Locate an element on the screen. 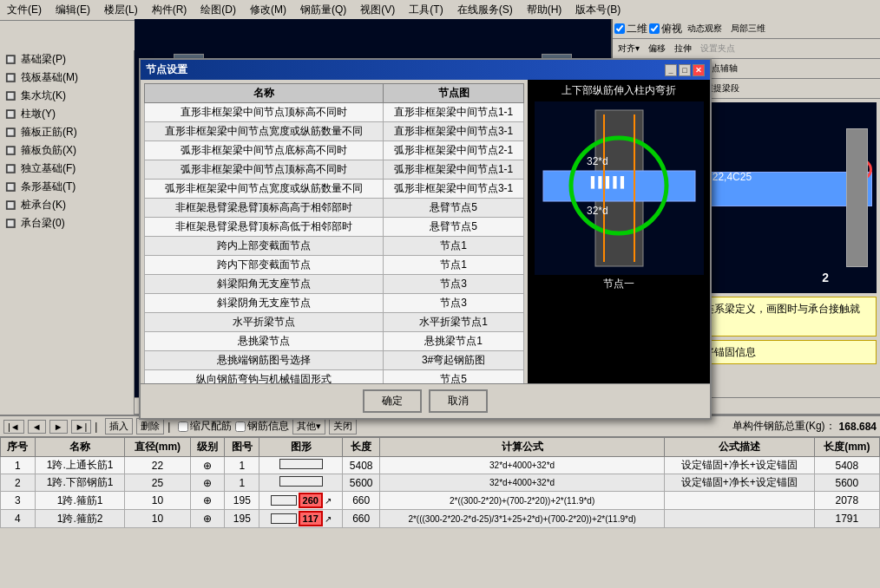 This screenshot has width=880, height=588. dialog-table-row: 弧形非框架梁中间节点顶标高不同时弧形非框架梁中间节点1-1 is located at coordinates (335, 170).